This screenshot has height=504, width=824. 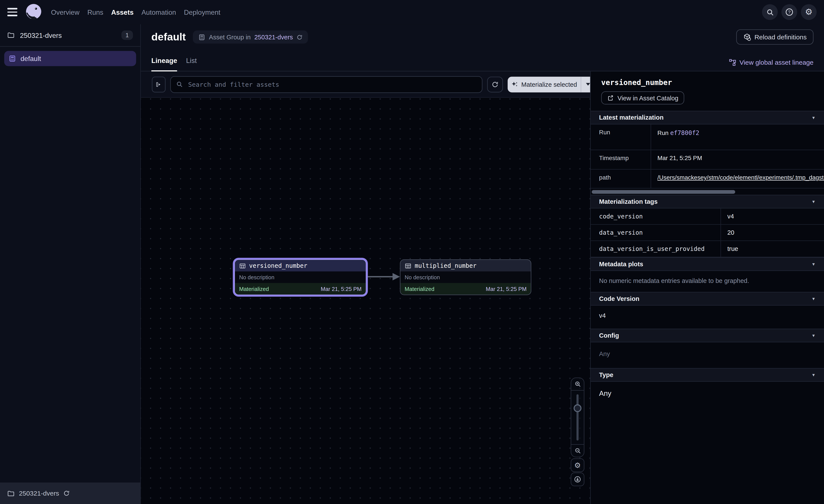 What do you see at coordinates (611, 98) in the screenshot?
I see `external-link-icon` at bounding box center [611, 98].